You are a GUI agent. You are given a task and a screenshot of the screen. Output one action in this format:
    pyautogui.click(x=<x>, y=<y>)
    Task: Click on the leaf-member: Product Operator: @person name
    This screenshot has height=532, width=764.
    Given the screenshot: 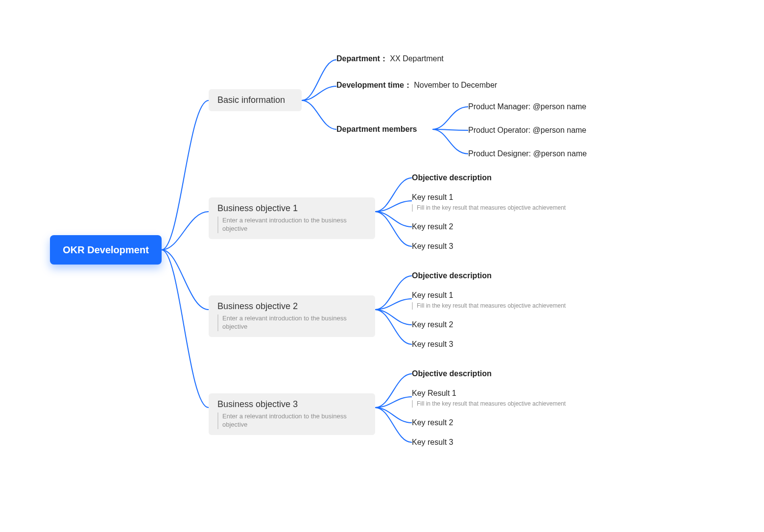 What is the action you would take?
    pyautogui.click(x=527, y=130)
    